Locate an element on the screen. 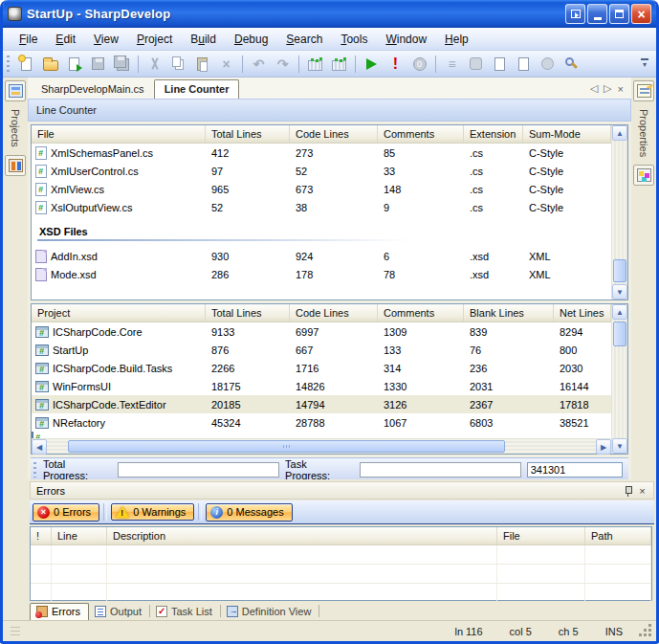 The height and width of the screenshot is (644, 659). step-out-button is located at coordinates (547, 64).